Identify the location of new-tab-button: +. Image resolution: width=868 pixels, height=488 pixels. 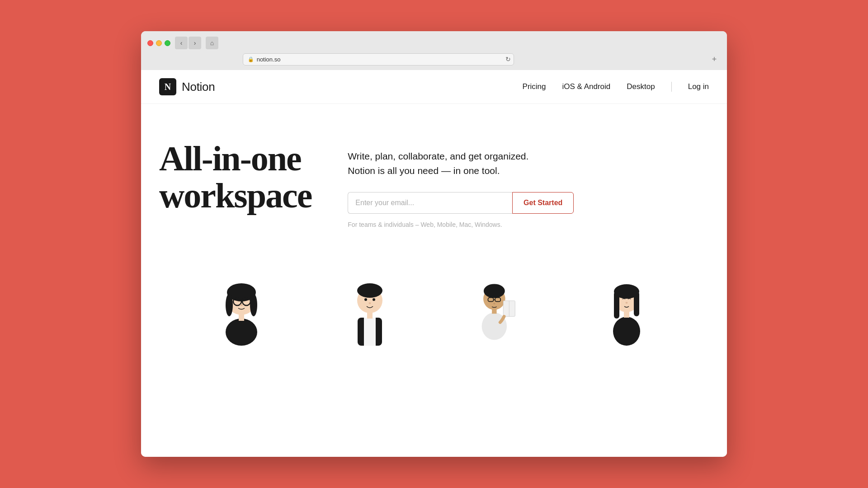
(714, 59).